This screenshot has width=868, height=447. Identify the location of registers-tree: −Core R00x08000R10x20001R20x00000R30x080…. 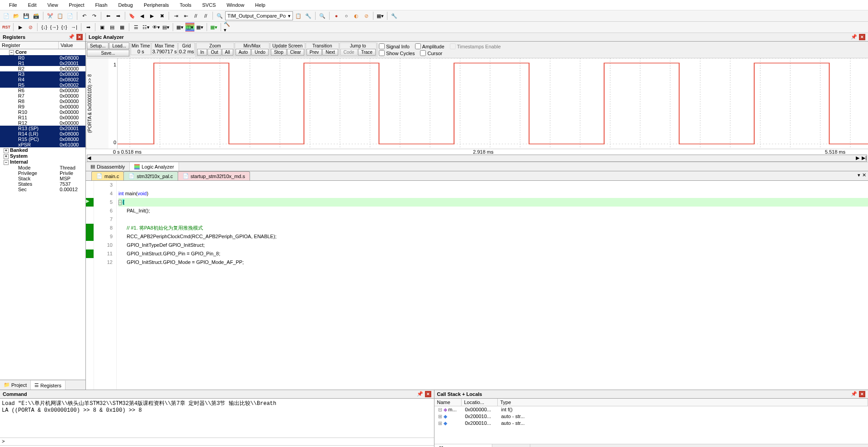
(42, 214).